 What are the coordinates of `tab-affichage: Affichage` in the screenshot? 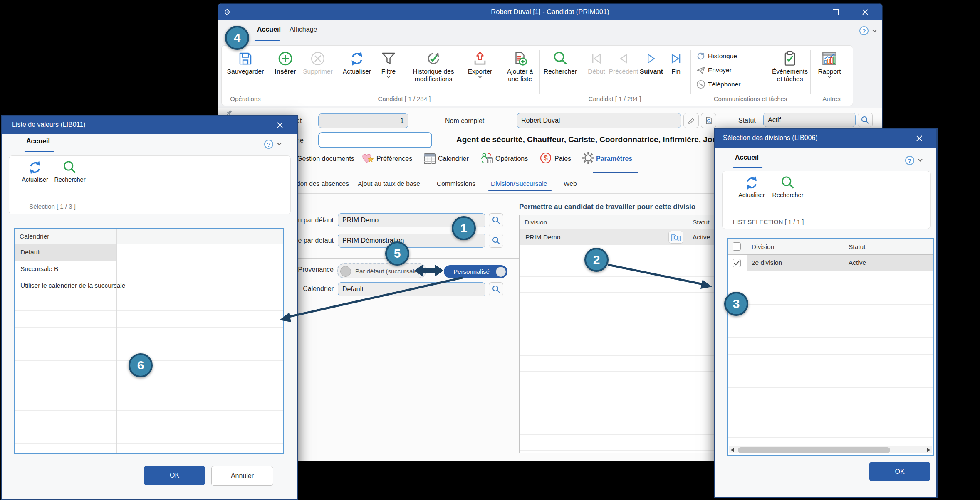 It's located at (303, 30).